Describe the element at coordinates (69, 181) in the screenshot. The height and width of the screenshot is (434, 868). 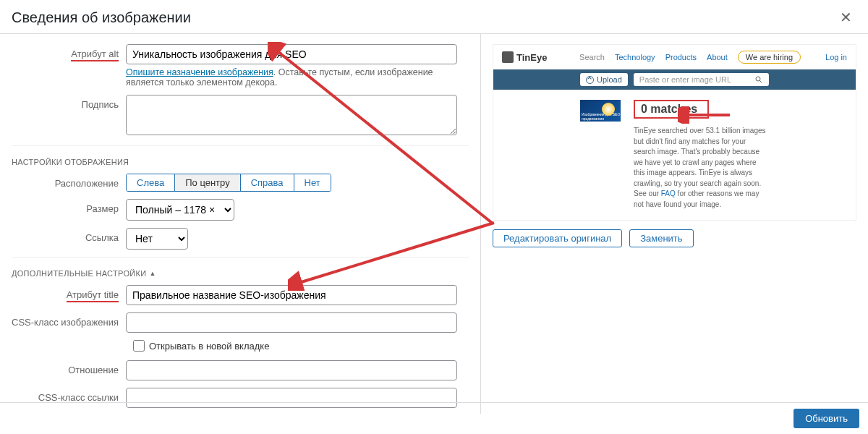
I see `align-label: Расположение` at that location.